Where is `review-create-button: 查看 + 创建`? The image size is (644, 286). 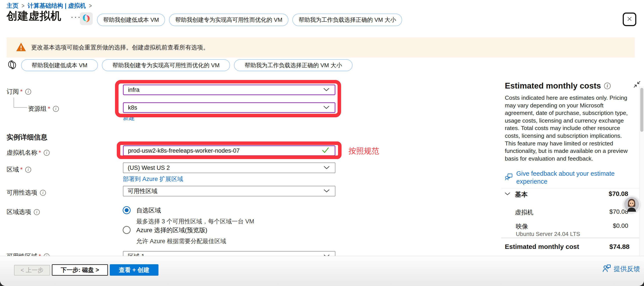
review-create-button: 查看 + 创建 is located at coordinates (134, 270).